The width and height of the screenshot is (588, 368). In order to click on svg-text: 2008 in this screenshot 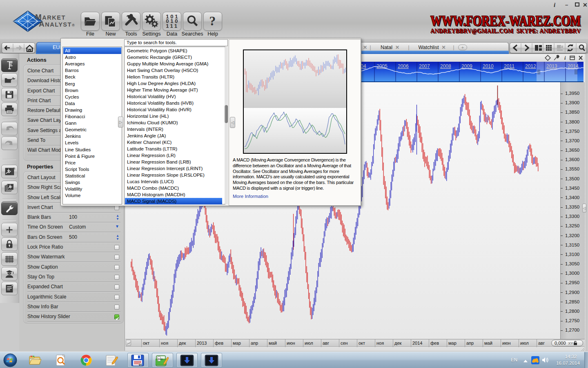, I will do `click(446, 66)`.